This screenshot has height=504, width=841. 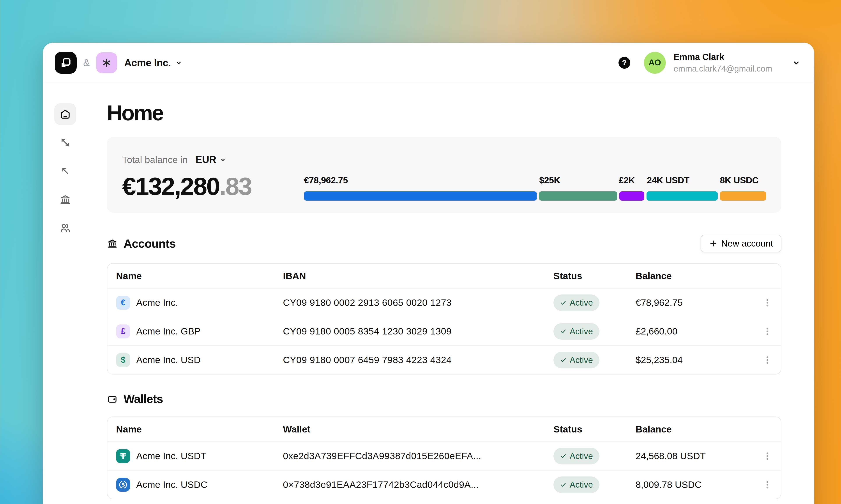 I want to click on asterisk-icon, so click(x=107, y=63).